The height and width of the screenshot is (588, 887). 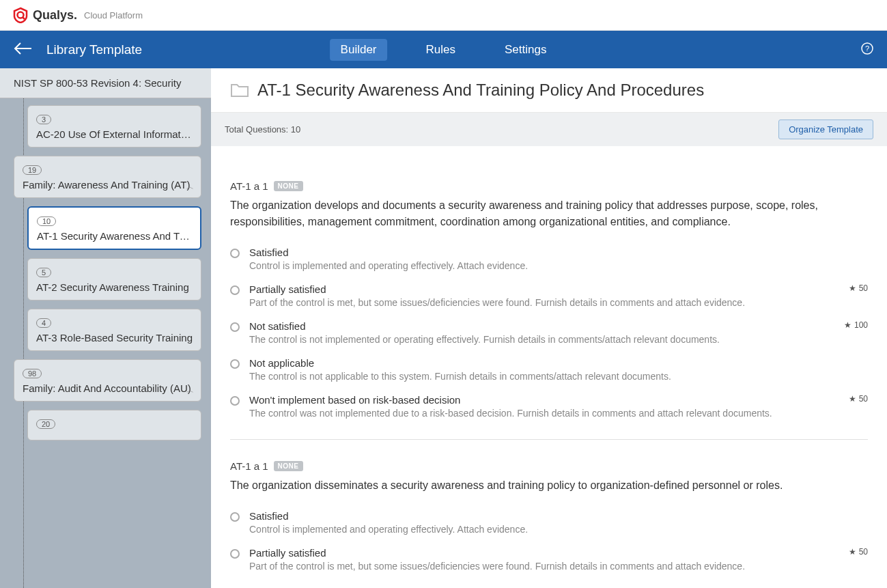 What do you see at coordinates (32, 170) in the screenshot?
I see `node-count-badge: 19` at bounding box center [32, 170].